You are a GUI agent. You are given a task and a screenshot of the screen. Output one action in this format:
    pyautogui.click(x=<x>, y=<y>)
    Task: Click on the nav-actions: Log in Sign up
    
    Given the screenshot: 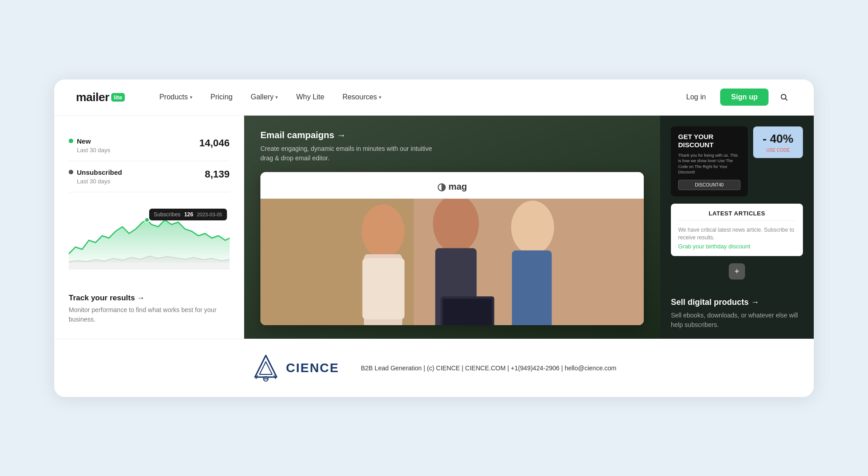 What is the action you would take?
    pyautogui.click(x=736, y=97)
    